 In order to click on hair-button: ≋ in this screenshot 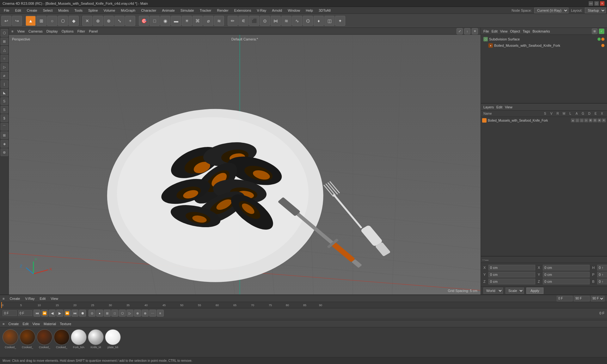, I will do `click(219, 21)`.